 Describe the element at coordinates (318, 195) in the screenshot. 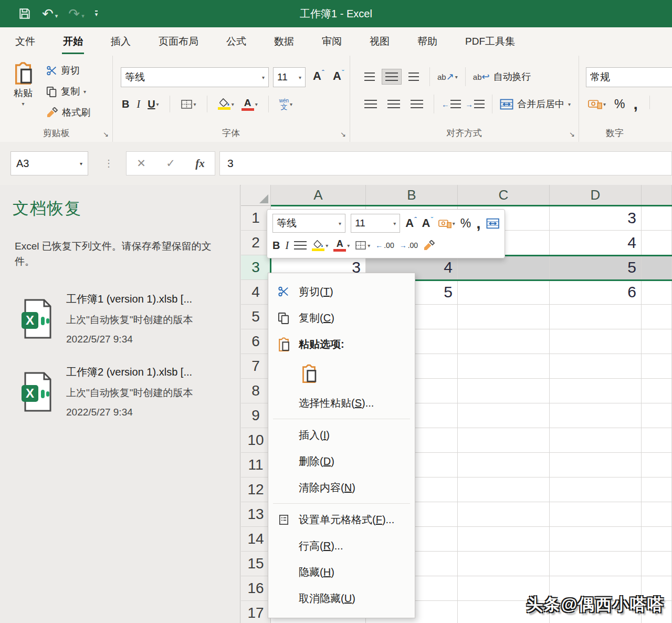

I see `column-header-A: A` at that location.